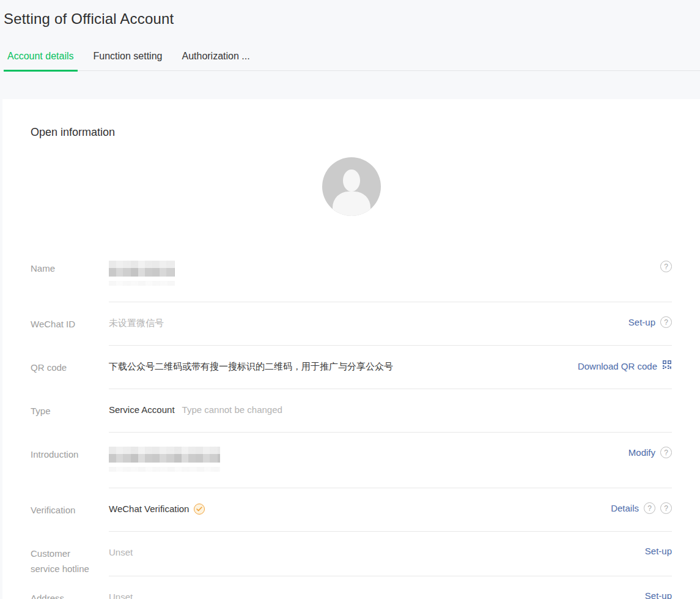 The image size is (700, 599). Describe the element at coordinates (128, 59) in the screenshot. I see `tab-function-setting: Function setting` at that location.